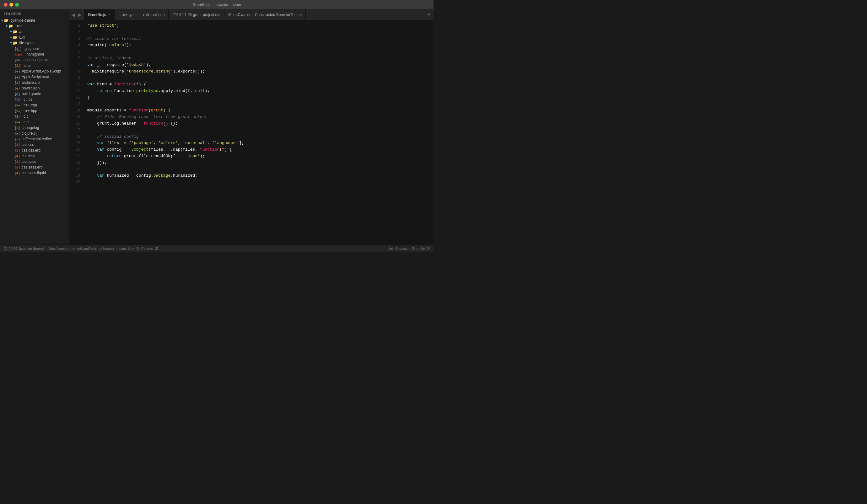 The image size is (867, 504). What do you see at coordinates (99, 14) in the screenshot?
I see `tab-Gruntfile-js: Gruntfile.js✕` at bounding box center [99, 14].